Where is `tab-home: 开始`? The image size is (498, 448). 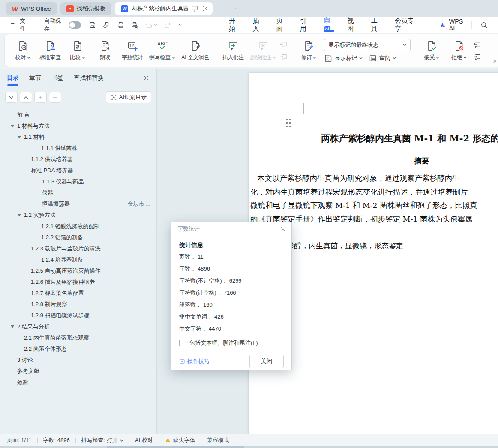
tab-home: 开始 is located at coordinates (234, 25).